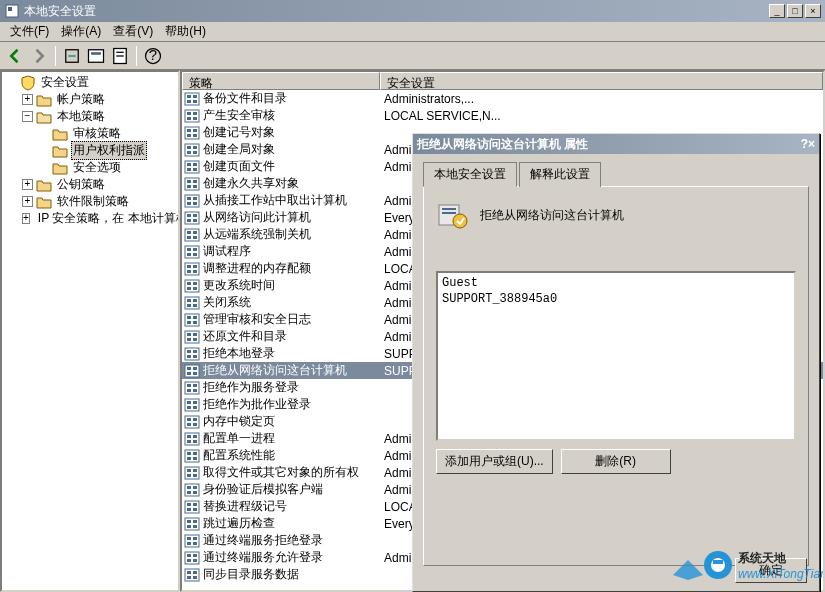 The width and height of the screenshot is (825, 592). I want to click on policy-name: 拒绝从网络访问这台计算机, so click(275, 370).